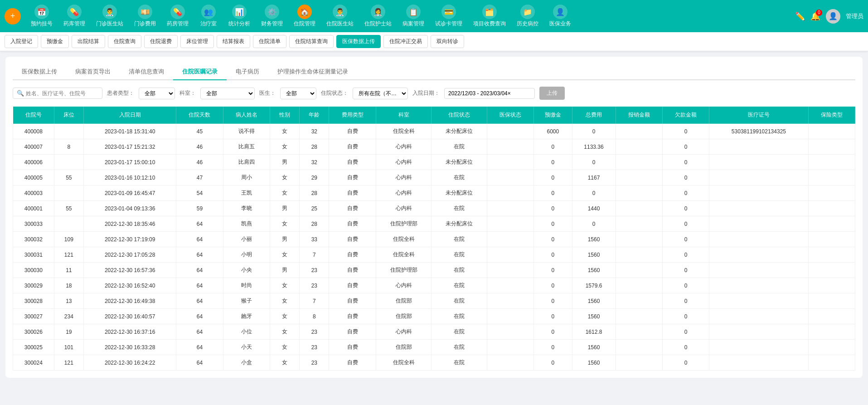  I want to click on cell-name: 王凯, so click(247, 193).